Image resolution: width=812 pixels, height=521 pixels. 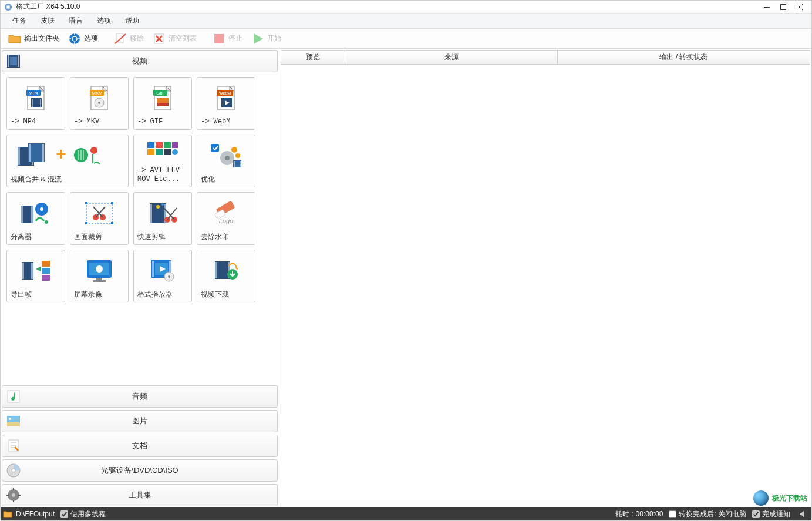 What do you see at coordinates (129, 39) in the screenshot?
I see `remove-button: 移除` at bounding box center [129, 39].